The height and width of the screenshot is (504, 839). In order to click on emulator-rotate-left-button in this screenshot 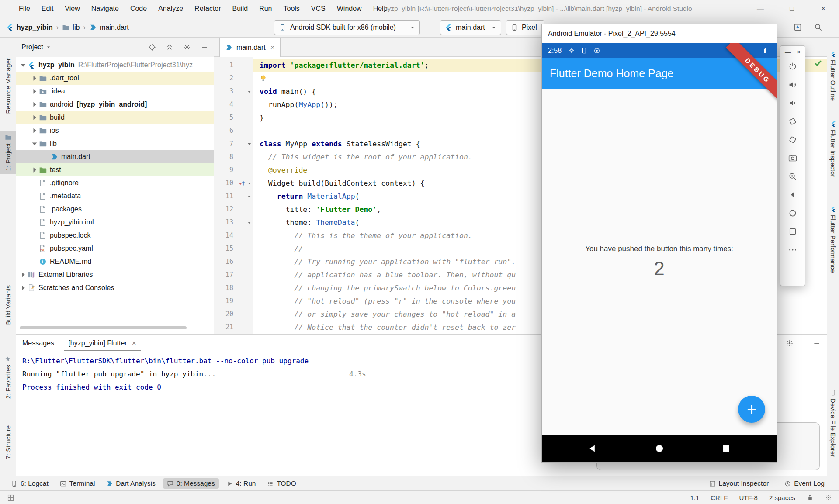, I will do `click(793, 121)`.